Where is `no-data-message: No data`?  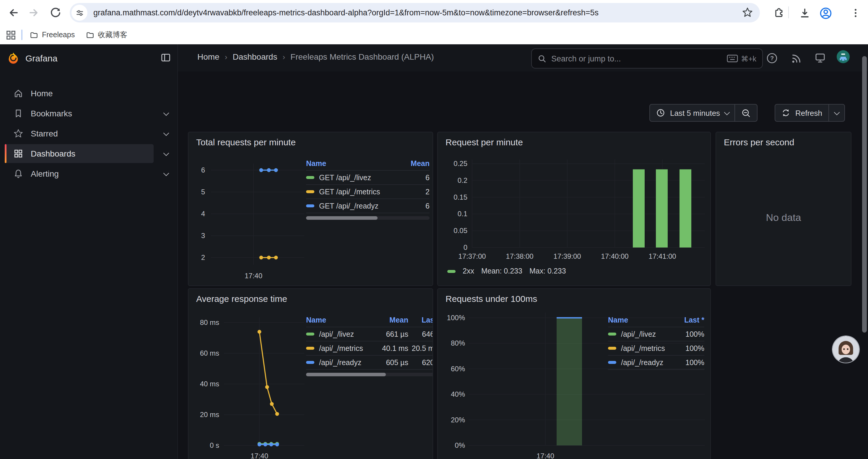 no-data-message: No data is located at coordinates (783, 218).